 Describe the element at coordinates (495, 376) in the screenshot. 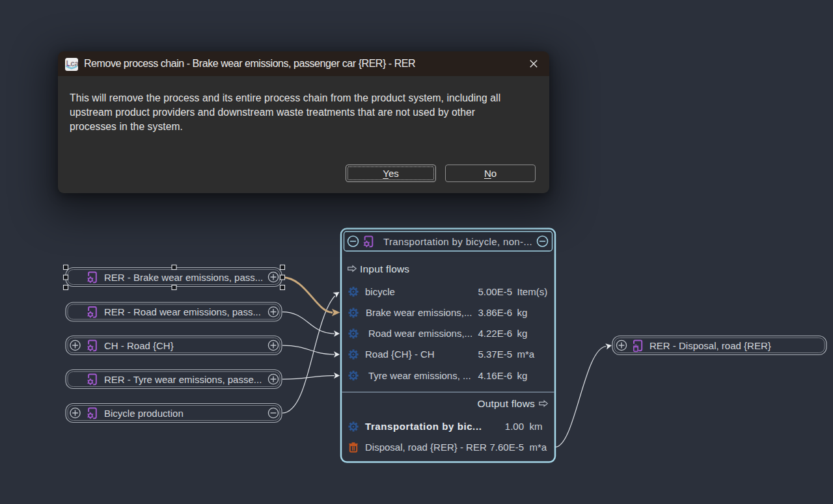

I see `svg-text: 4.16E-6` at that location.